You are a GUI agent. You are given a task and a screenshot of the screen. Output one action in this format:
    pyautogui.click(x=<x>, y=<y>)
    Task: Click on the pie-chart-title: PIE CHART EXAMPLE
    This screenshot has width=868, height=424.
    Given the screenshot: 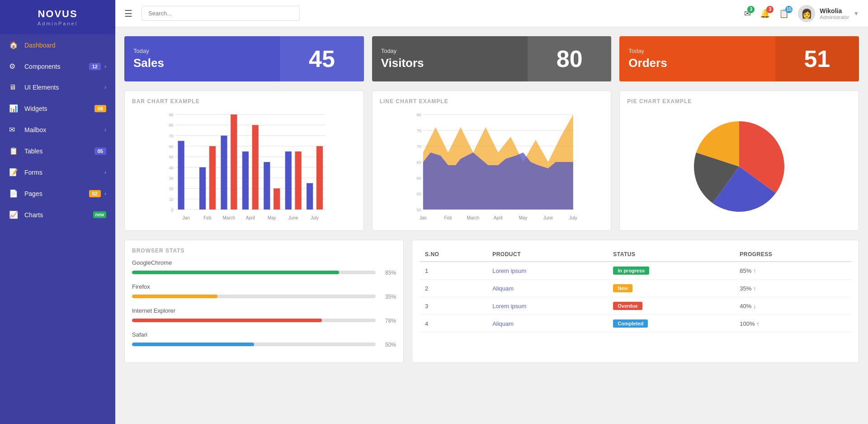 What is the action you would take?
    pyautogui.click(x=739, y=101)
    